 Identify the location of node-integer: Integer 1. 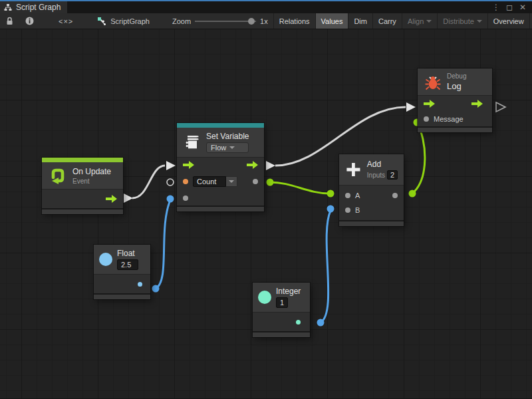
(281, 310).